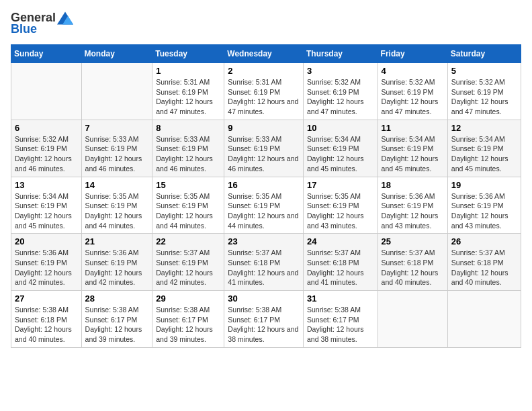 The image size is (532, 411). What do you see at coordinates (412, 205) in the screenshot?
I see `calendar-cell: 18Sunrise: 5:36 AM Sunset: 6:19 PM Dayli…` at bounding box center [412, 205].